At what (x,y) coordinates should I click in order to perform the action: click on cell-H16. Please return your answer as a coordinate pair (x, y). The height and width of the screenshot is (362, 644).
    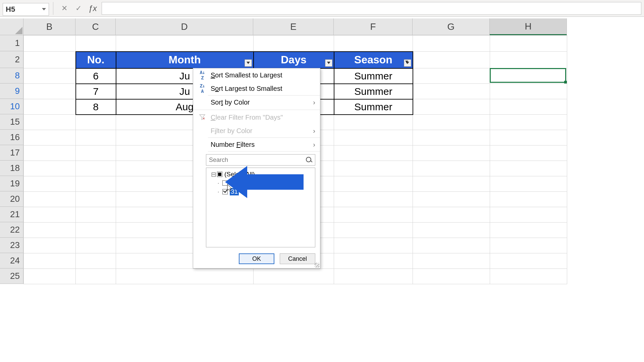
    Looking at the image, I should click on (529, 138).